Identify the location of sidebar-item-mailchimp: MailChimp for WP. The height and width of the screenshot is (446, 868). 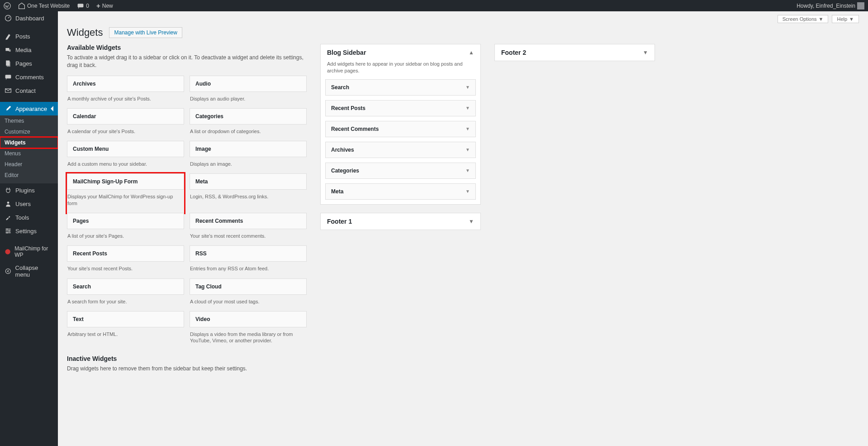
(29, 252).